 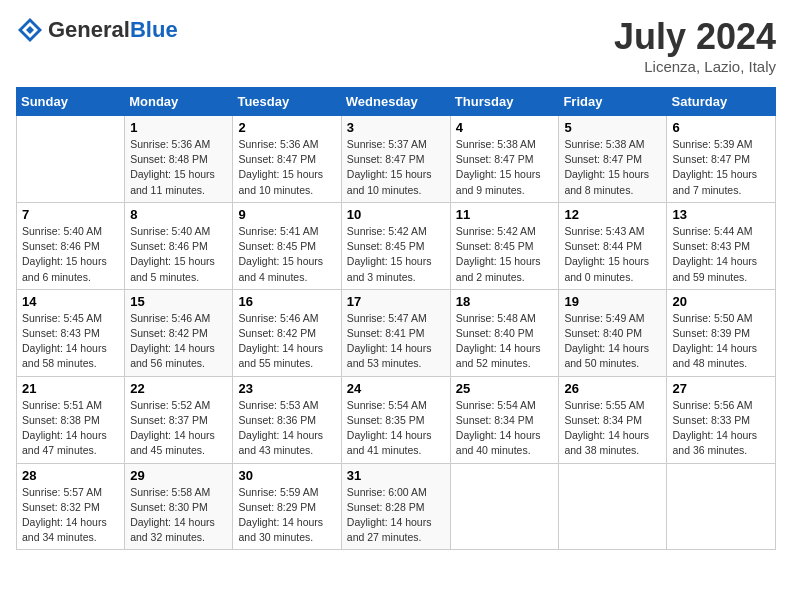 I want to click on day-detail: Sunrise: 5:36 AMSunset: 8:48 PMDaylight:…, so click(x=178, y=168).